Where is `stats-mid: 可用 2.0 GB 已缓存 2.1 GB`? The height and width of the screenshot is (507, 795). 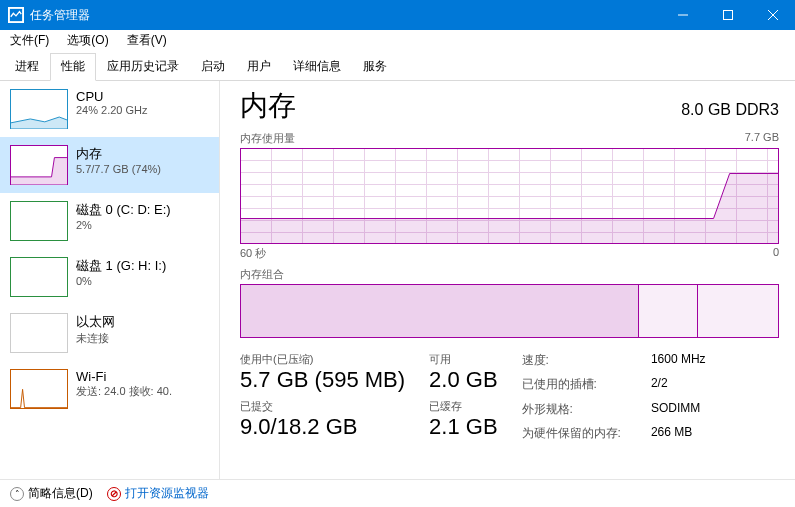
stats-mid: 可用 2.0 GB 已缓存 2.1 GB is located at coordinates (463, 399).